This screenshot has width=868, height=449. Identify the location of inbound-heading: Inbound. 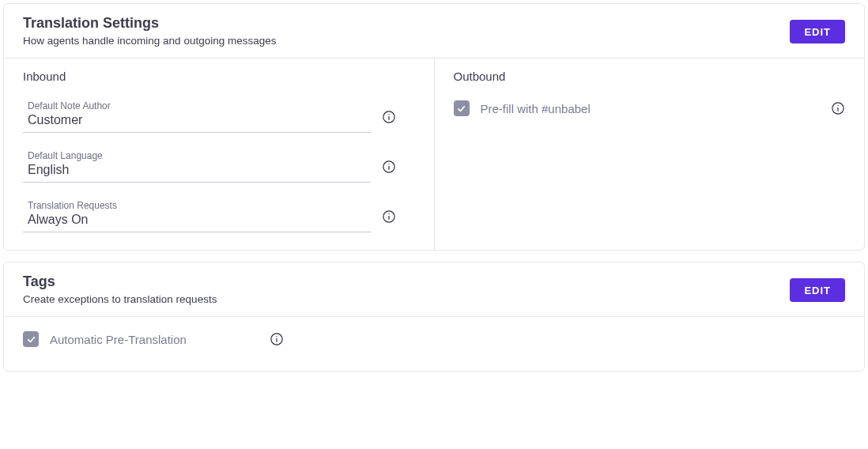
(219, 76).